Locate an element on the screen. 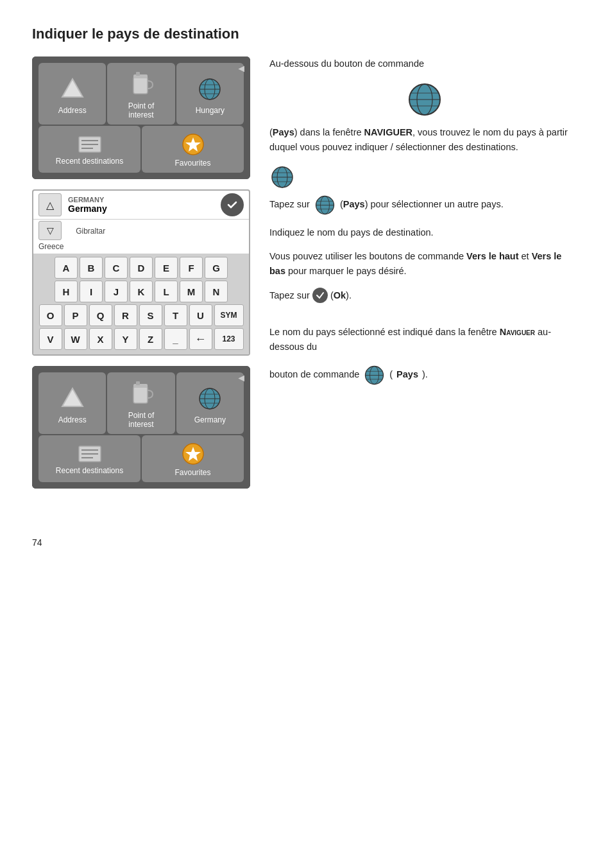 Image resolution: width=612 pixels, height=868 pixels. para-2: Tapez sur (Pays) pour sélectionner un au… is located at coordinates (425, 205).